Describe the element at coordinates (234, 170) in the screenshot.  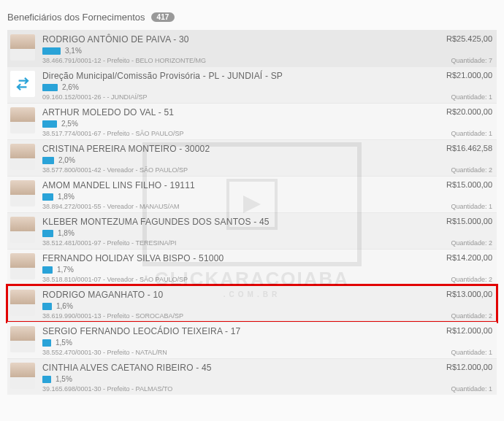
I see `beneficiary-meta: 38.577.800/0001-42 - Vereador - SÃO PAUL…` at that location.